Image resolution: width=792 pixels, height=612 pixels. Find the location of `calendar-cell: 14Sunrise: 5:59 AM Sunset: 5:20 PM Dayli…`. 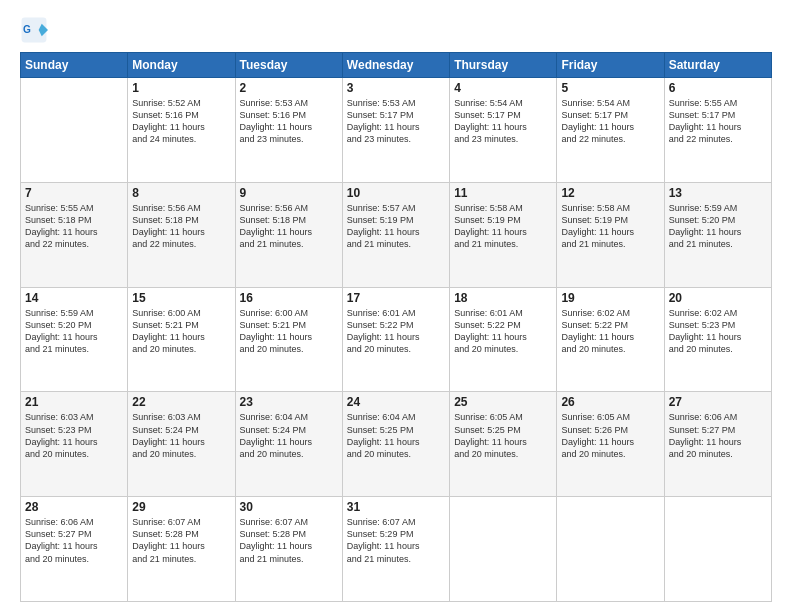

calendar-cell: 14Sunrise: 5:59 AM Sunset: 5:20 PM Dayli… is located at coordinates (74, 340).